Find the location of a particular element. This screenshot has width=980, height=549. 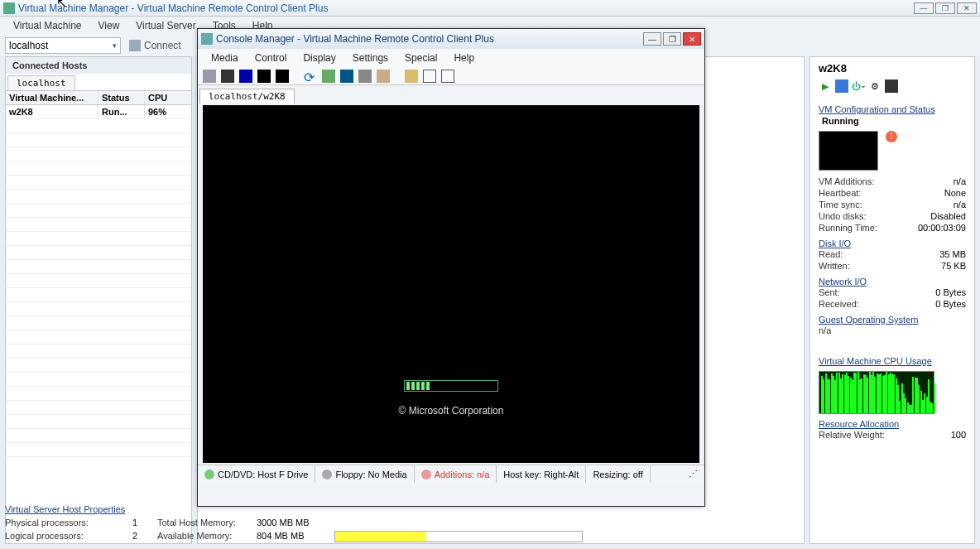

console-menu-settings: Settings is located at coordinates (371, 58).